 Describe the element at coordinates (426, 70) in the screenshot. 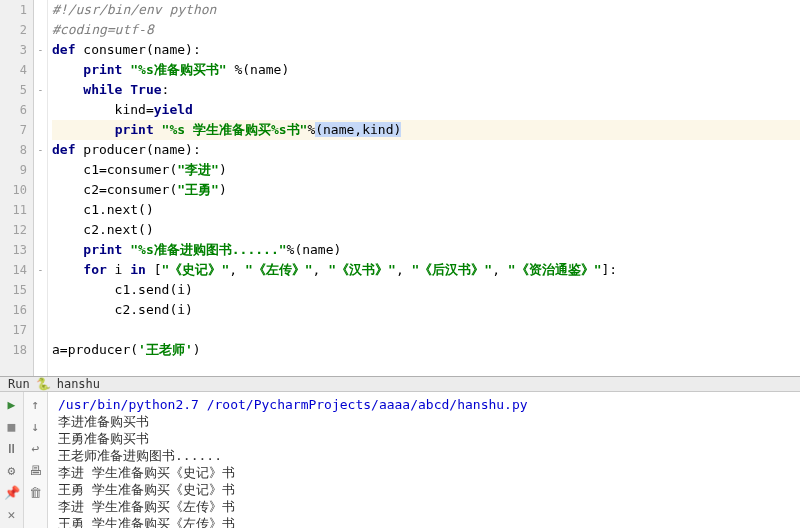

I see `code-line: print "%s准备购买书" %(name)` at that location.